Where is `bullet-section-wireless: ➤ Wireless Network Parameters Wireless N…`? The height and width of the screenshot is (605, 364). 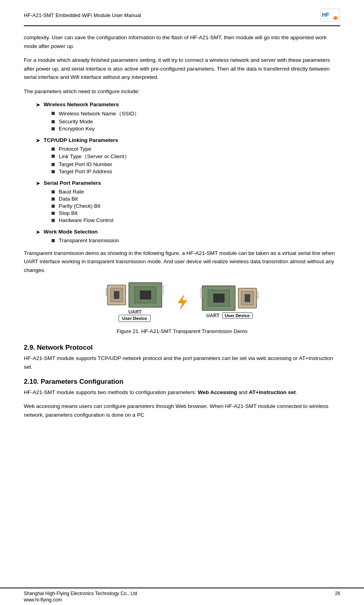 bullet-section-wireless: ➤ Wireless Network Parameters Wireless N… is located at coordinates (188, 117).